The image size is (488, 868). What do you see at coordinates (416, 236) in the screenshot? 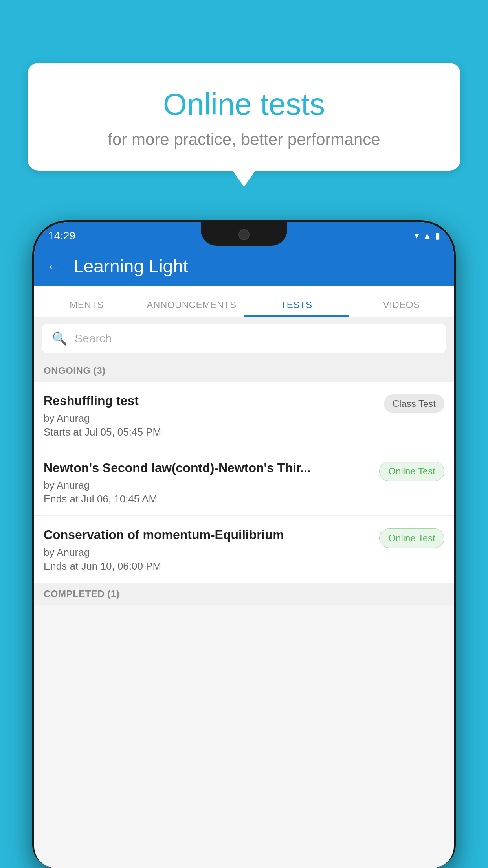
I see `wifi-icon: ▾` at bounding box center [416, 236].